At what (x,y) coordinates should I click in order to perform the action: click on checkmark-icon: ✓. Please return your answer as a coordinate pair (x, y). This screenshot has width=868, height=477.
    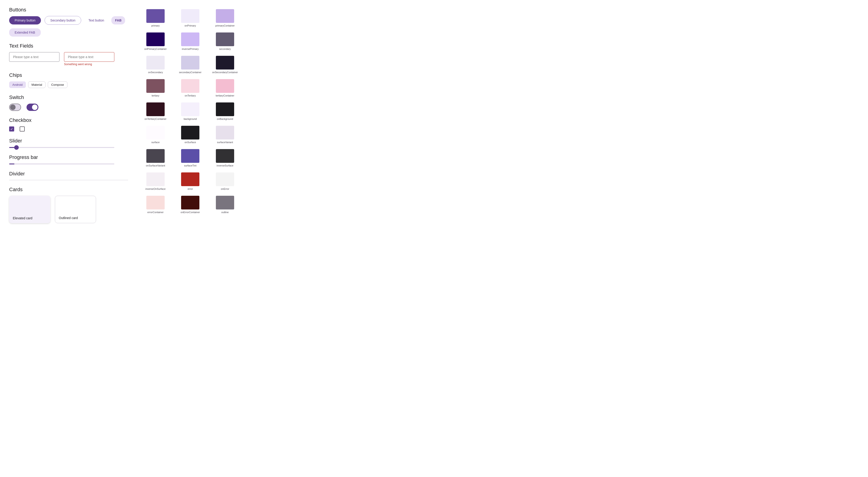
    Looking at the image, I should click on (12, 129).